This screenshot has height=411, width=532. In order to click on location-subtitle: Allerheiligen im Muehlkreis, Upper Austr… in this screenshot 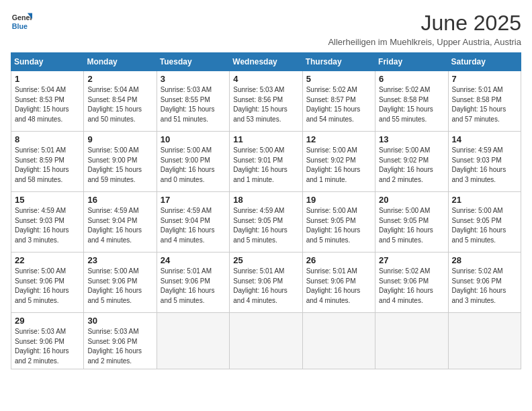, I will do `click(425, 42)`.